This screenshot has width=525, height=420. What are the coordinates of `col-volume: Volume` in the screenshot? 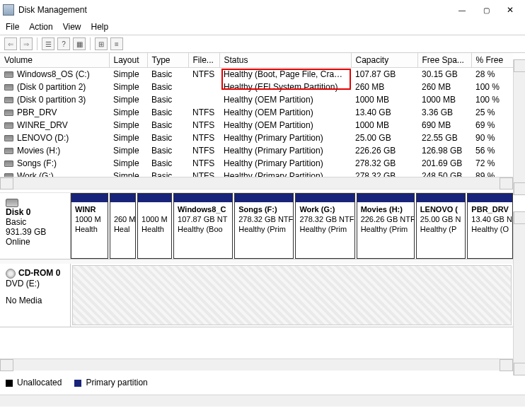 It's located at (54, 61).